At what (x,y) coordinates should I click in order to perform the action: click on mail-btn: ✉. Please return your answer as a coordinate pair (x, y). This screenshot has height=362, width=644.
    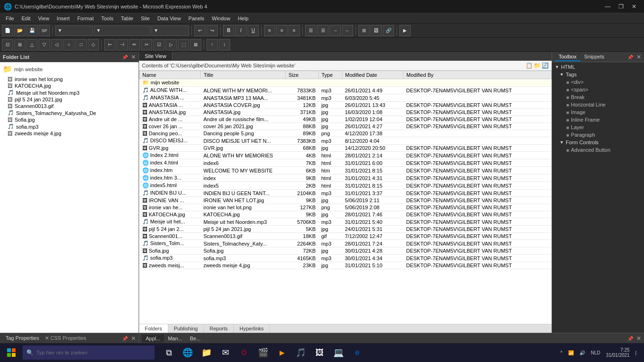
    Looking at the image, I should click on (225, 353).